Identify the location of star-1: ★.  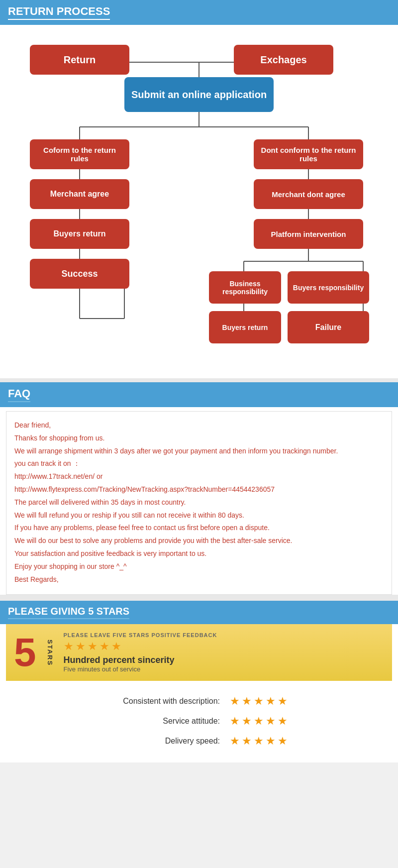
(69, 647).